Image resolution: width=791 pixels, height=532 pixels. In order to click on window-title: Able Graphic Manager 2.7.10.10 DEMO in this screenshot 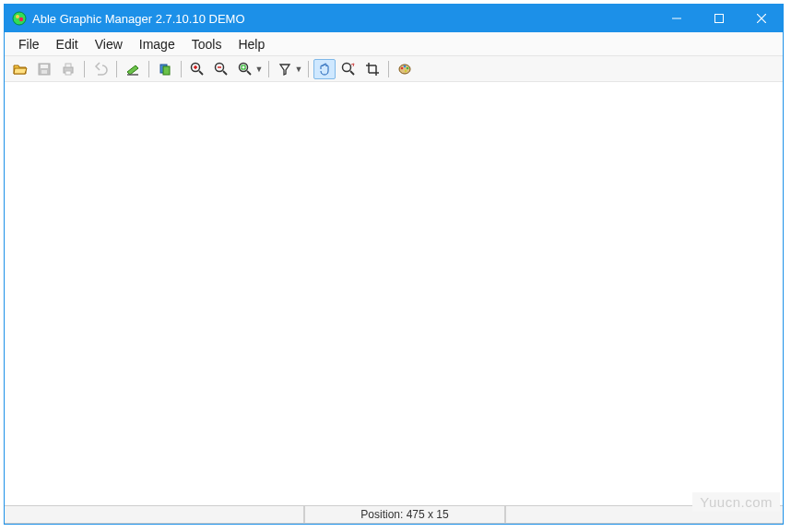, I will do `click(344, 18)`.